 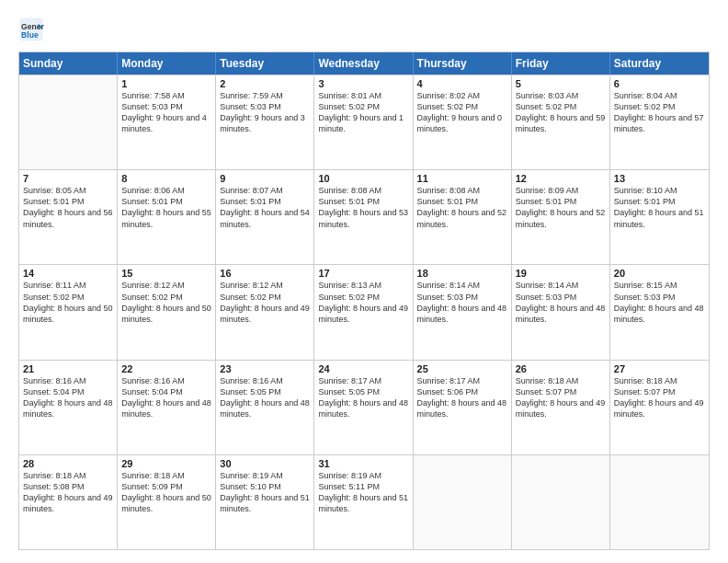 I want to click on day-cell-19: 19Sunrise: 8:14 AMSunset: 5:03 PMDayligh…, so click(x=561, y=312).